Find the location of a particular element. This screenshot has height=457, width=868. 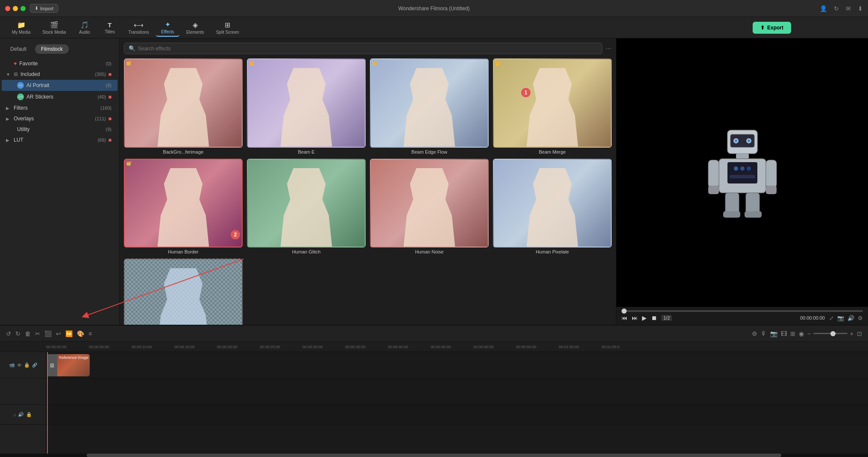

effect-thumb-human-segmentation is located at coordinates (183, 292).